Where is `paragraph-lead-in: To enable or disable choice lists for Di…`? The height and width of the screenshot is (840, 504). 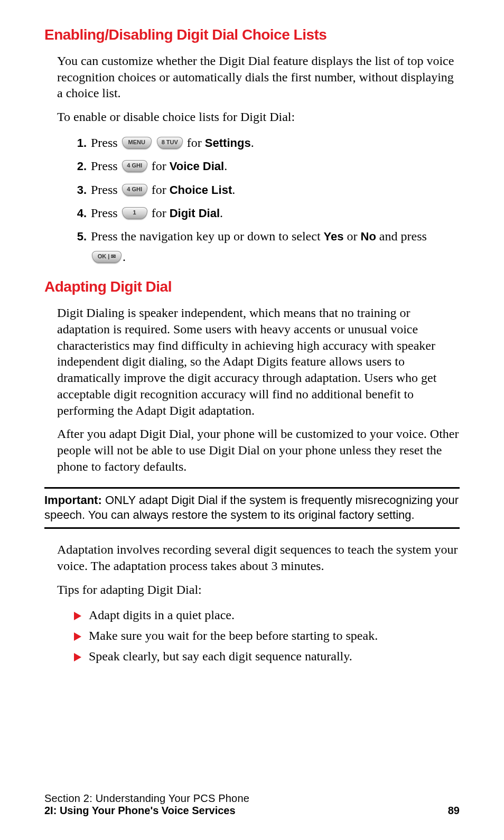 paragraph-lead-in: To enable or disable choice lists for Di… is located at coordinates (252, 117).